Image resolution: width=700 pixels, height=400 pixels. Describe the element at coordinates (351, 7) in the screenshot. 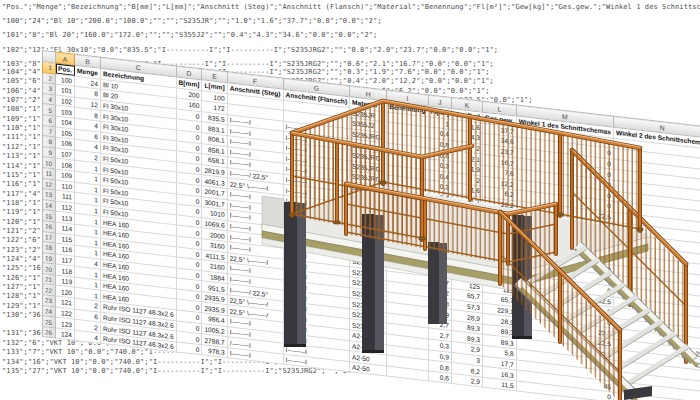

I see `csv-line: "Pos.";"Menge";"Bezeichnung";"B[mm]";"L[…` at that location.